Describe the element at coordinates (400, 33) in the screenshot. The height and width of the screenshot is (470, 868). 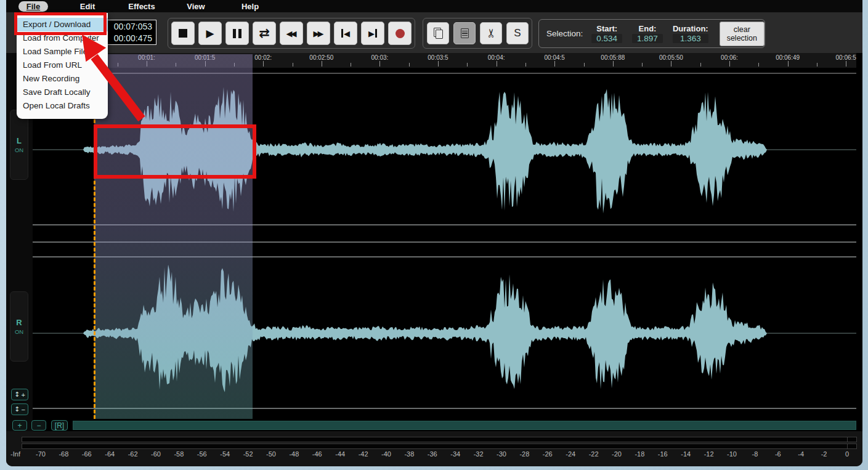
I see `record-icon` at that location.